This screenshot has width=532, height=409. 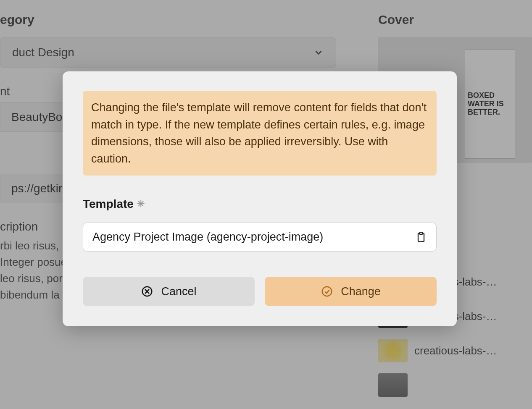 I want to click on cancel-button: Cancel, so click(x=169, y=291).